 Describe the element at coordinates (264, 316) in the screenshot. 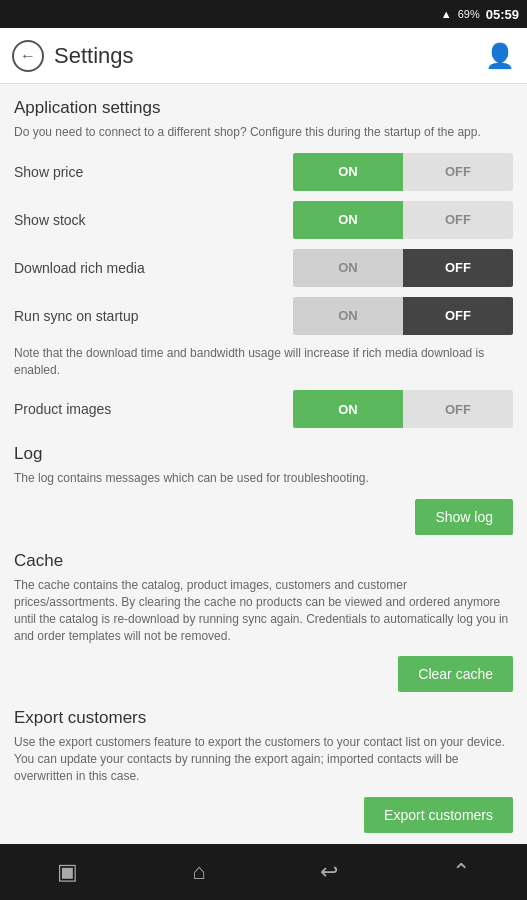

I see `run-sync-row: Run sync on startup ON OFF` at that location.